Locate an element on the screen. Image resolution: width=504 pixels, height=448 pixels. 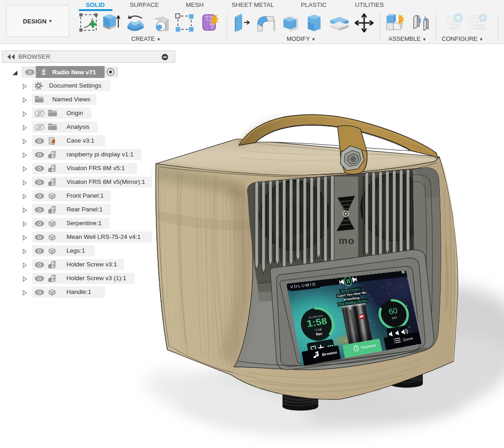
svg-text: Queue is located at coordinates (408, 339).